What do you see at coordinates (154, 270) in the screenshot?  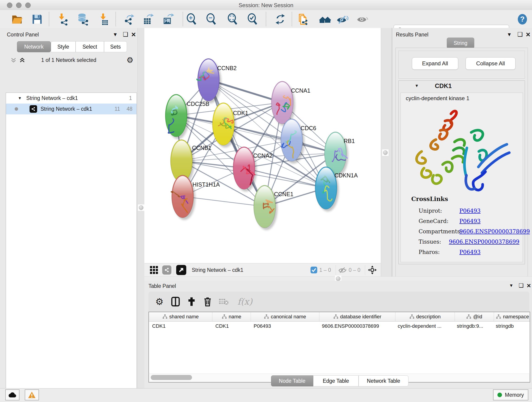 I see `birds-eye-view-icon` at bounding box center [154, 270].